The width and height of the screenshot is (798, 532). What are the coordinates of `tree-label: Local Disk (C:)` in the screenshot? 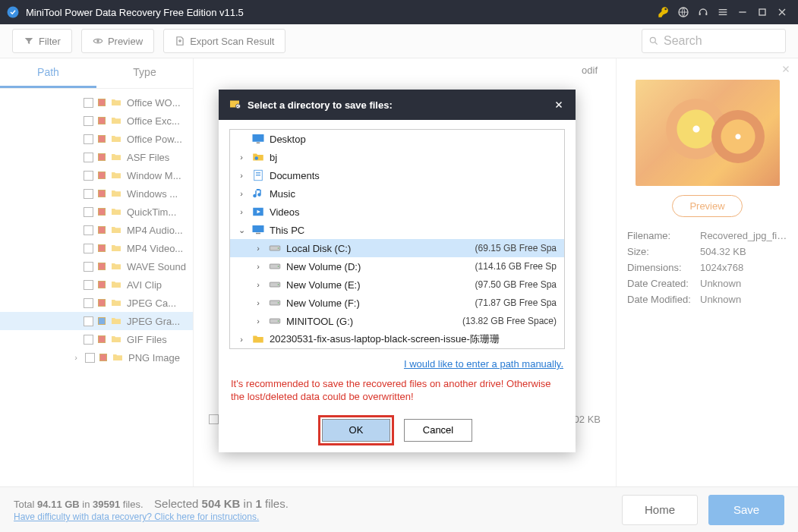 It's located at (378, 249).